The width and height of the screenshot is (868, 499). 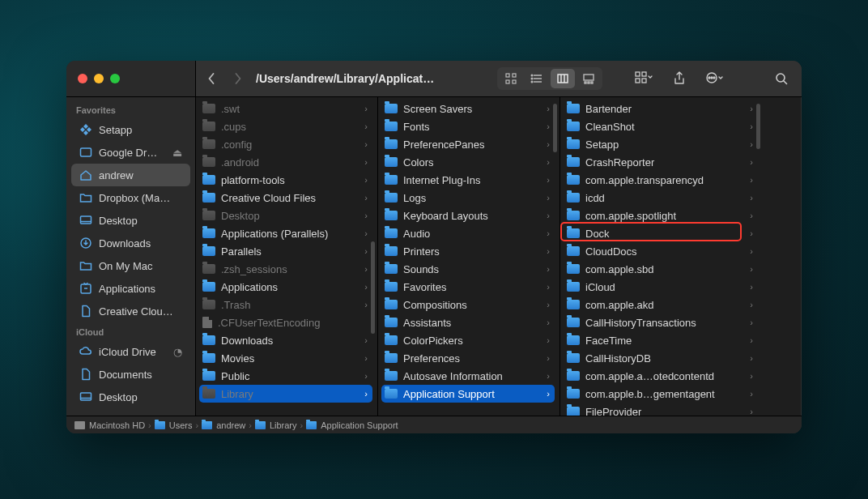 What do you see at coordinates (468, 233) in the screenshot?
I see `column-row: Audio›` at bounding box center [468, 233].